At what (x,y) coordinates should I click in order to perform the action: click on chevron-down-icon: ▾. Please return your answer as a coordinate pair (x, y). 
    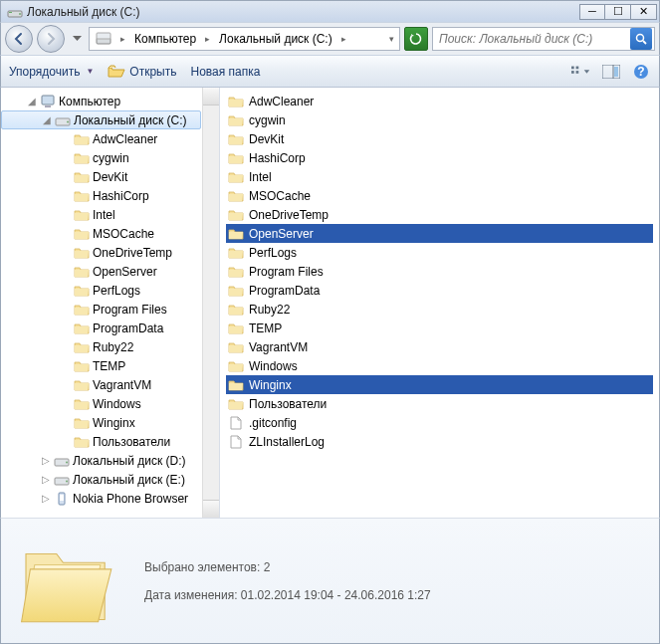
    Looking at the image, I should click on (392, 39).